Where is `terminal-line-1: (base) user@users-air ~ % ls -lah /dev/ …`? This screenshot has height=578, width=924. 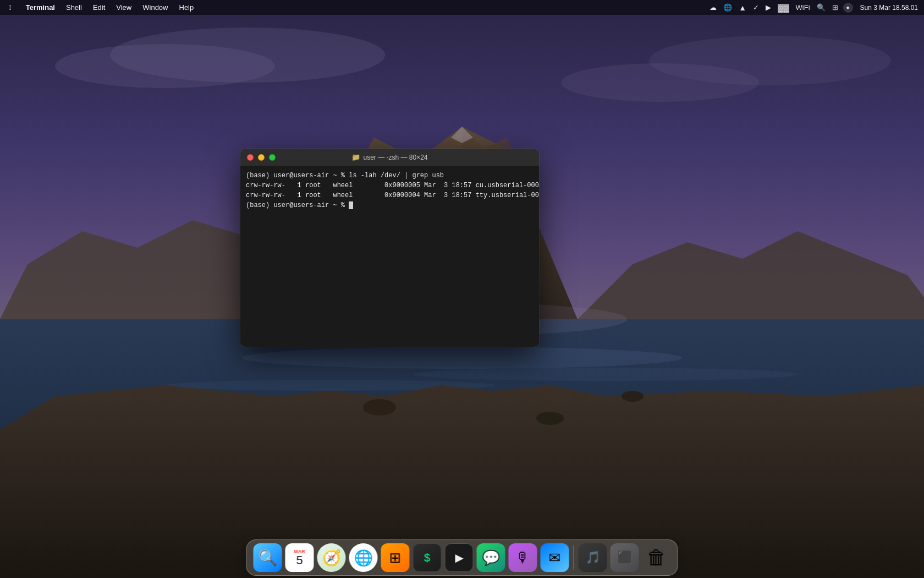 terminal-line-1: (base) user@users-air ~ % ls -lah /dev/ … is located at coordinates (389, 176).